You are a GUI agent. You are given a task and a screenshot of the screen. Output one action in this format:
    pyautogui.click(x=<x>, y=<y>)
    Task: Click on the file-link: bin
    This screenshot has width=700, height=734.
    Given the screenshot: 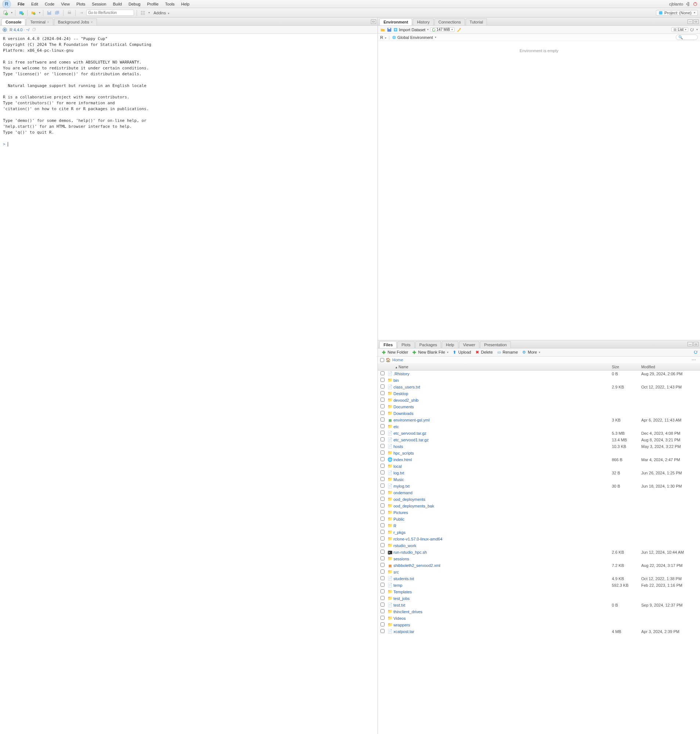 What is the action you would take?
    pyautogui.click(x=396, y=380)
    